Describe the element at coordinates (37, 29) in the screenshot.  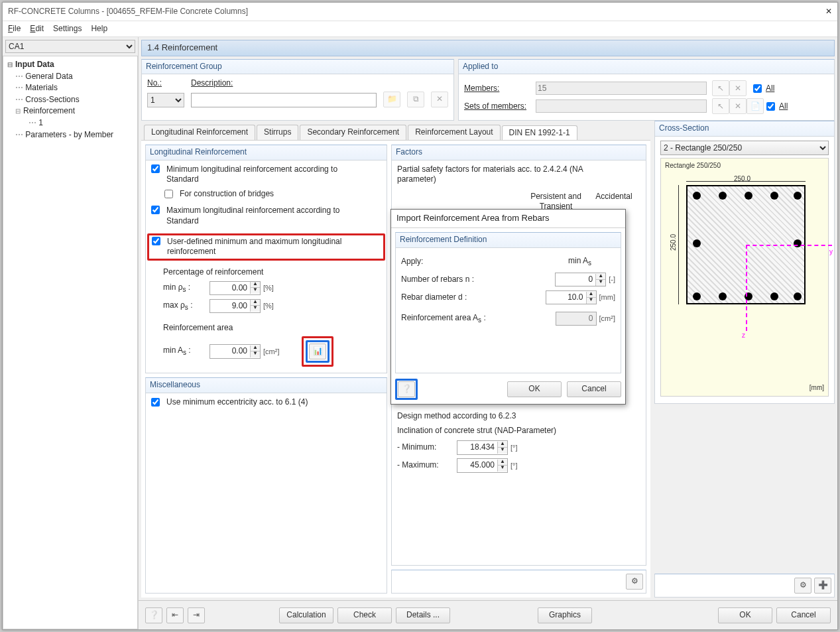
I see `menu-edit: Edit` at that location.